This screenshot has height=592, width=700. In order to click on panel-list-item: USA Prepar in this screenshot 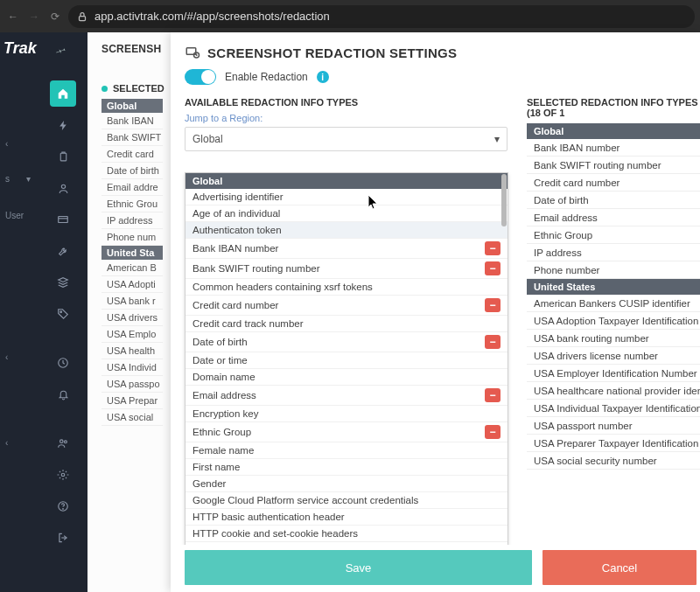, I will do `click(132, 400)`.